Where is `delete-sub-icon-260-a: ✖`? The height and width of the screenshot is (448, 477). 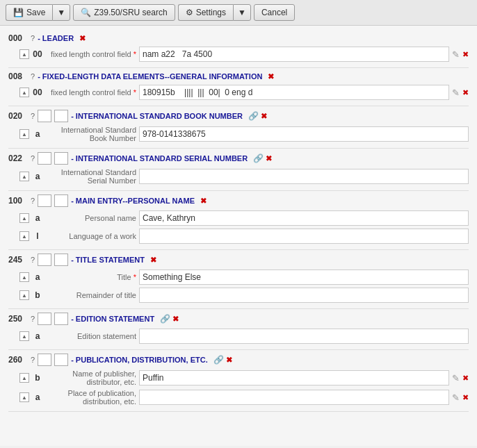
delete-sub-icon-260-a: ✖ is located at coordinates (466, 397).